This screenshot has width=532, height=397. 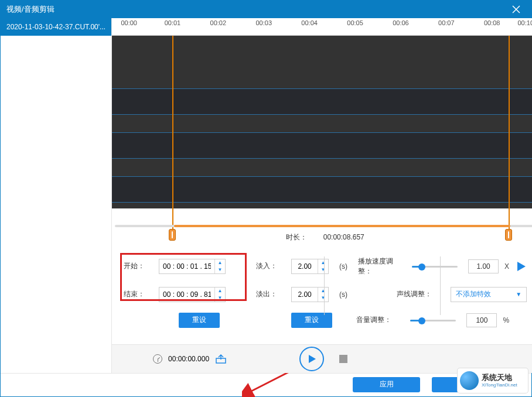 I want to click on play-button, so click(x=312, y=359).